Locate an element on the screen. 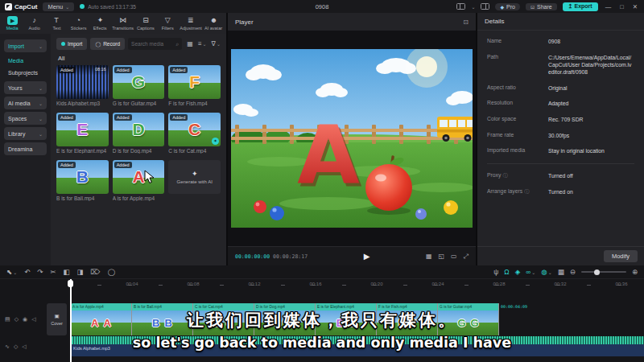 The height and width of the screenshot is (362, 644). minimize-button: — is located at coordinates (609, 6).